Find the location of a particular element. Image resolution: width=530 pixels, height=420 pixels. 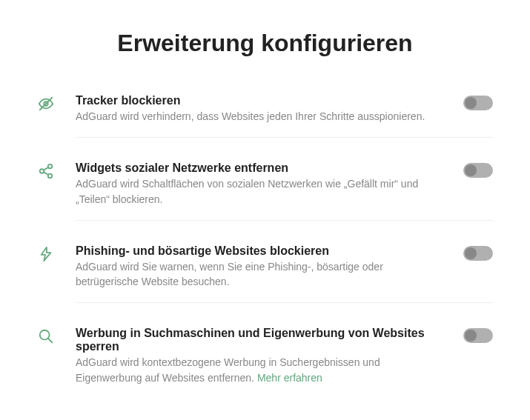

toggle-social is located at coordinates (478, 170).